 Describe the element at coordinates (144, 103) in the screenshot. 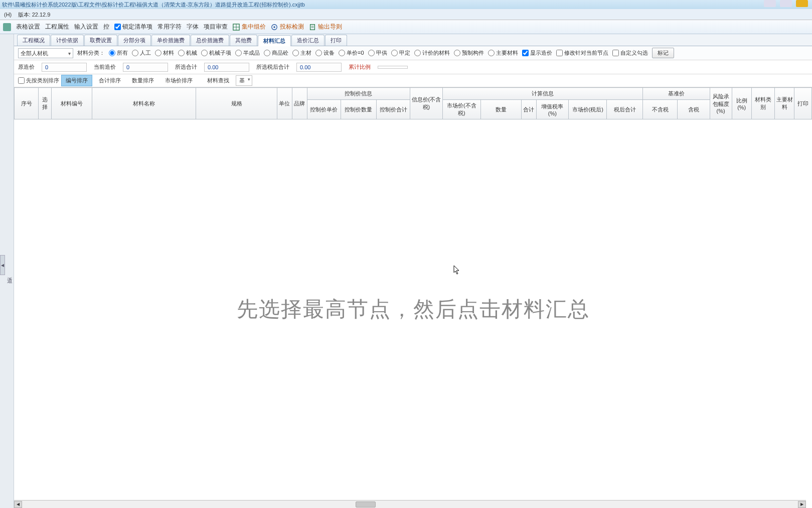

I see `col-name: 材料名称` at that location.